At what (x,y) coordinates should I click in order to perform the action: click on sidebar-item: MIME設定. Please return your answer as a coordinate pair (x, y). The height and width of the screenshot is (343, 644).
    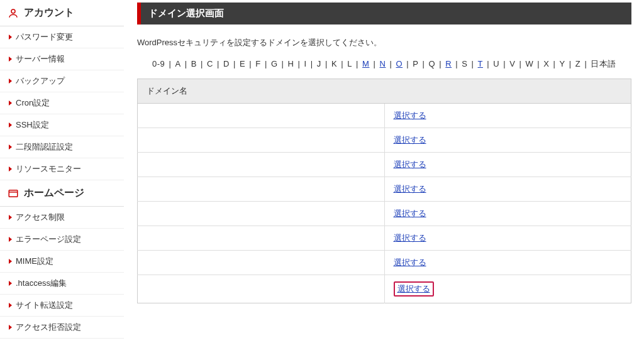
    Looking at the image, I should click on (62, 261).